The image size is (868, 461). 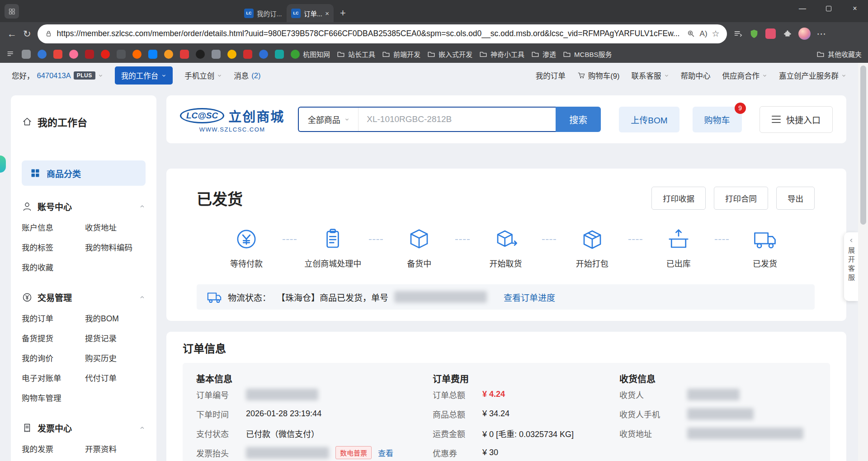 What do you see at coordinates (382, 34) in the screenshot?
I see `address-bar: https://member.szlcsc.com/member/order/d…` at bounding box center [382, 34].